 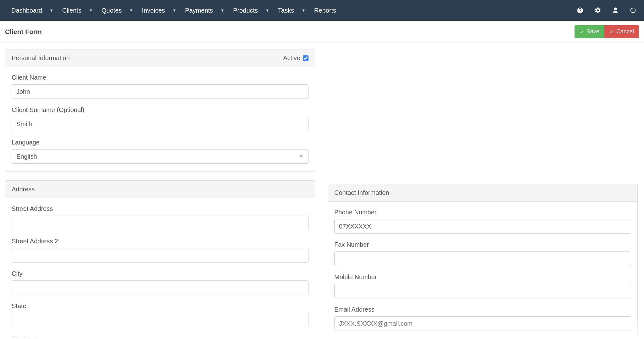 I want to click on nav-label: Clients, so click(x=72, y=11).